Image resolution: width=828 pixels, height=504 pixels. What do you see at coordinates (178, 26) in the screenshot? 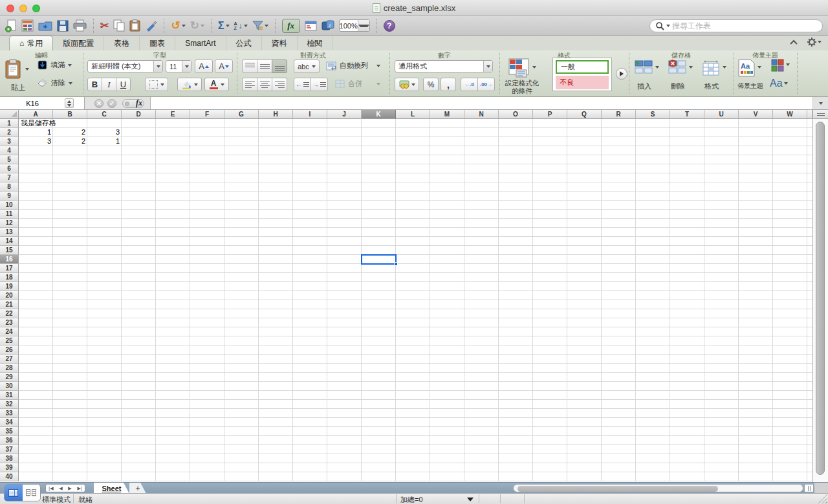
I see `undo-button: ↺` at bounding box center [178, 26].